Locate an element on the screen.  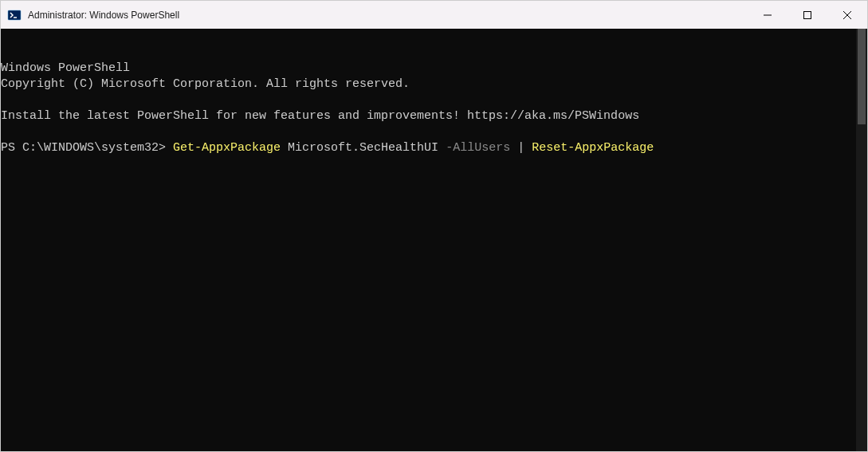
command-arg: Microsoft.SecHealthUI is located at coordinates (363, 148).